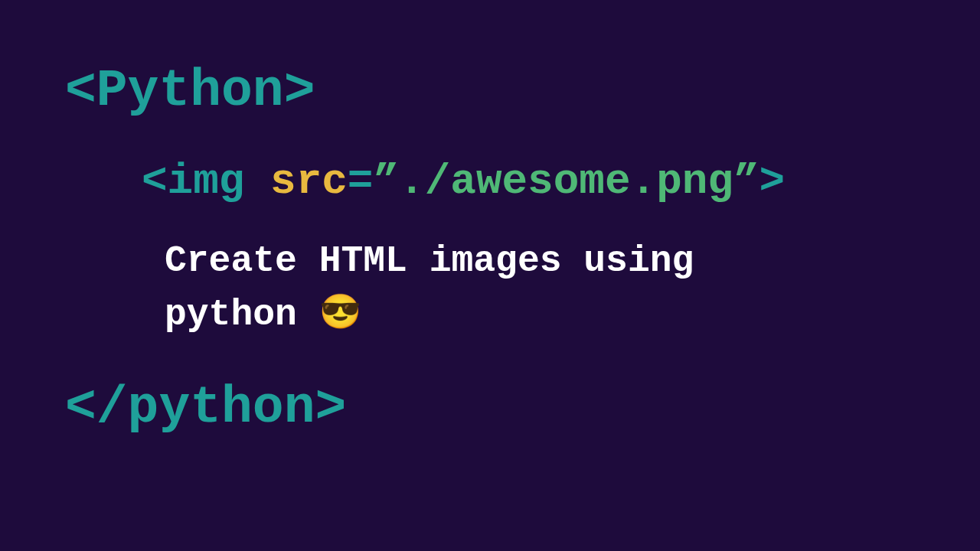 The image size is (980, 551). Describe the element at coordinates (475, 288) in the screenshot. I see `description-text: Create HTML images using python 😎` at that location.